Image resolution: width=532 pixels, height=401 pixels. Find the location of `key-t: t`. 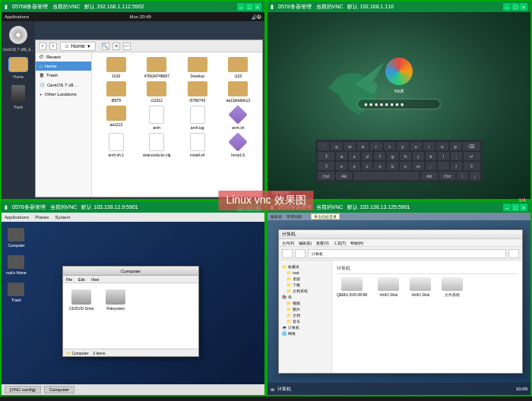

key-t: t is located at coordinates (389, 146).